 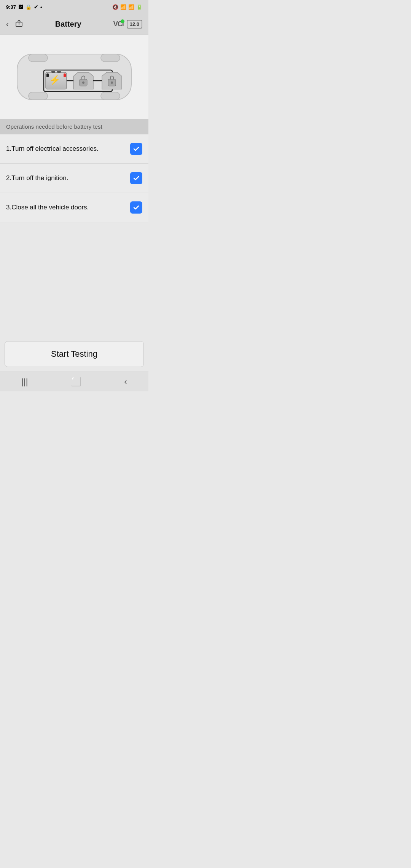 I want to click on header: ‹ Battery VCI 12.0, so click(x=74, y=24).